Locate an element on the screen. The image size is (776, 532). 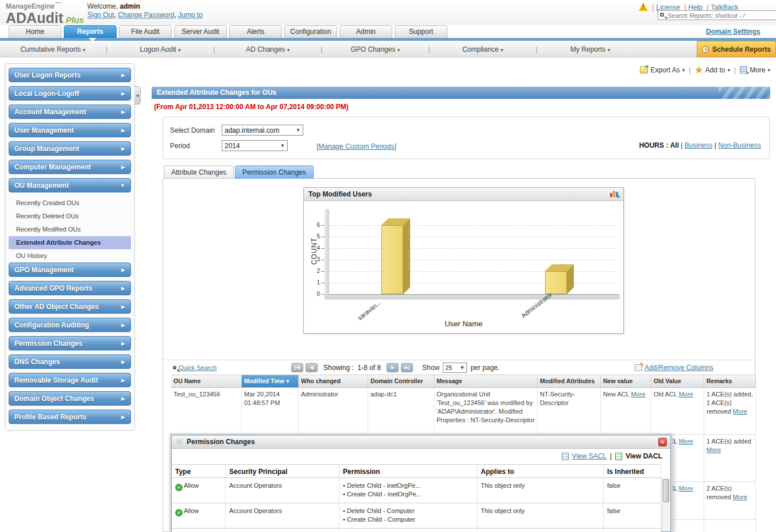
sidebar-group-account-management: Account Management▶ is located at coordinates (70, 111).